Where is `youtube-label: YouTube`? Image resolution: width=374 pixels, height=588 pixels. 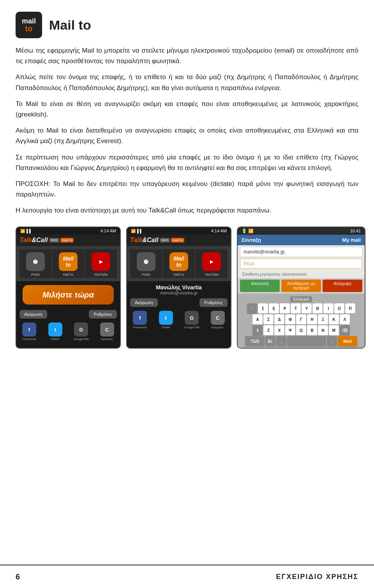 youtube-label: YouTube is located at coordinates (101, 275).